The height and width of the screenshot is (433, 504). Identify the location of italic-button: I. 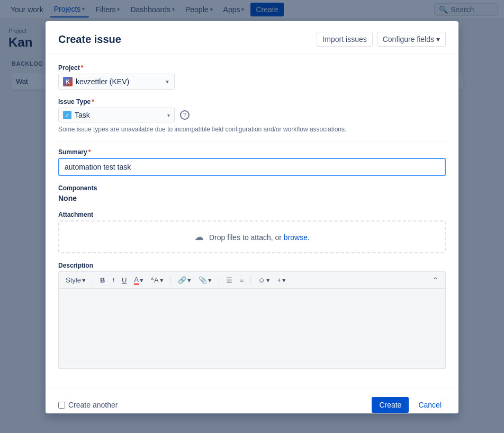
(113, 280).